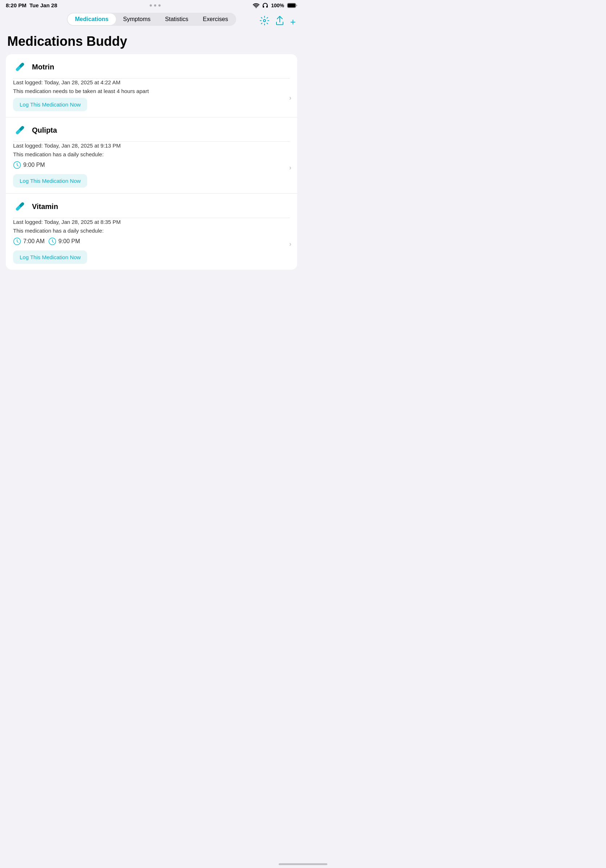  Describe the element at coordinates (137, 19) in the screenshot. I see `tab-symptoms: Symptoms` at that location.